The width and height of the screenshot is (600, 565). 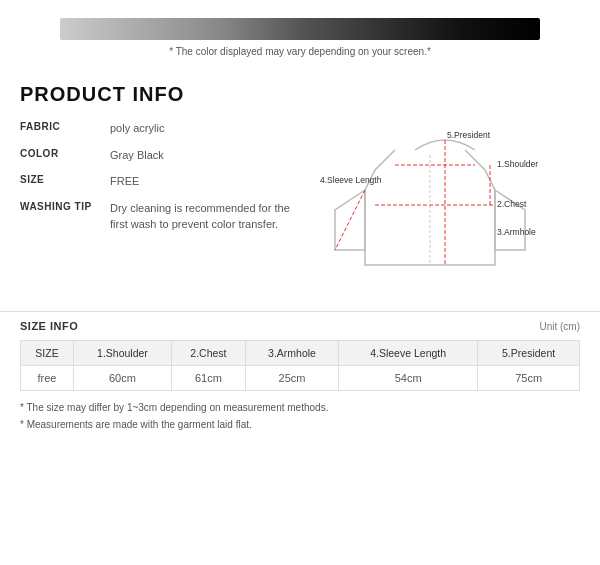 I want to click on garment-diagram: 5.President 1.Shoulder 2.Chest 3.Armhole…, so click(x=445, y=205).